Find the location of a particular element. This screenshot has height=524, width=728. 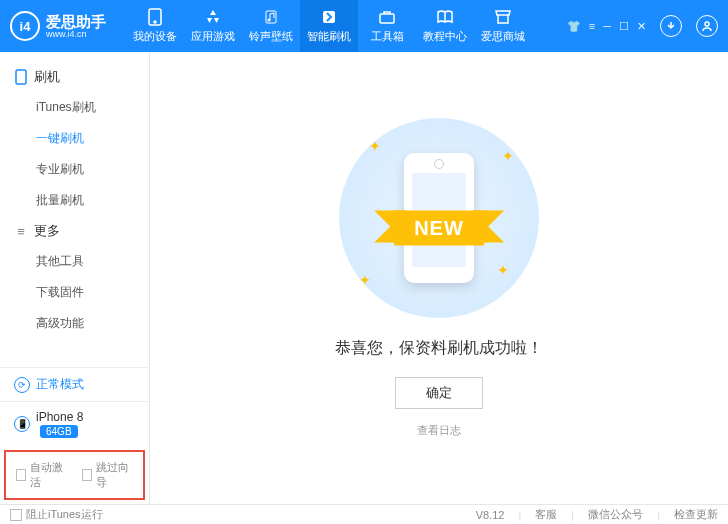

refresh-icon: ⟳ is located at coordinates (22, 385).